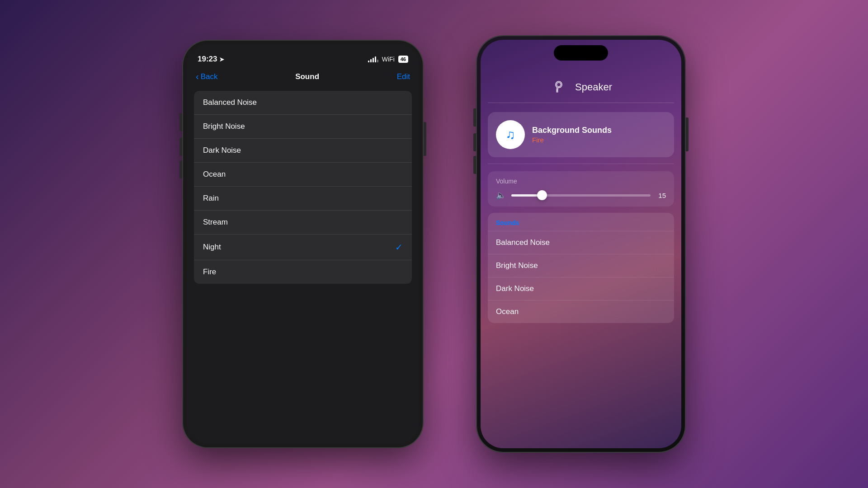 The height and width of the screenshot is (488, 868). I want to click on chevron-left-icon: ‹, so click(197, 77).